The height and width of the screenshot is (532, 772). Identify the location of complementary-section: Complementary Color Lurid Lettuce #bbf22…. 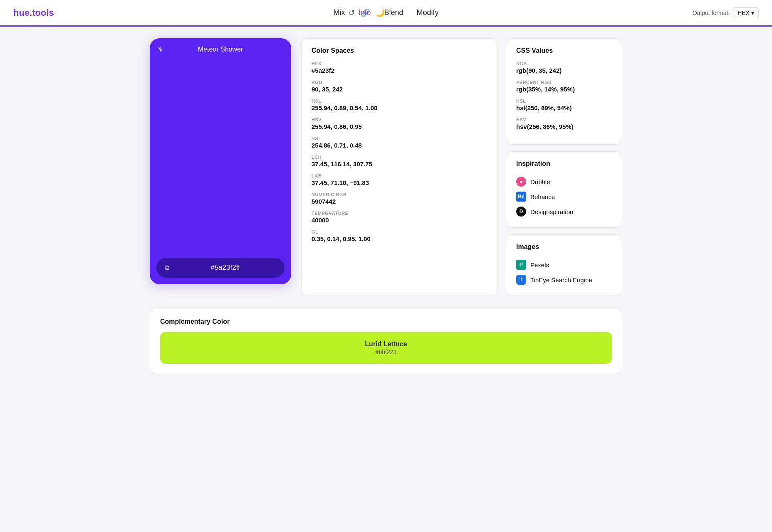
(386, 341).